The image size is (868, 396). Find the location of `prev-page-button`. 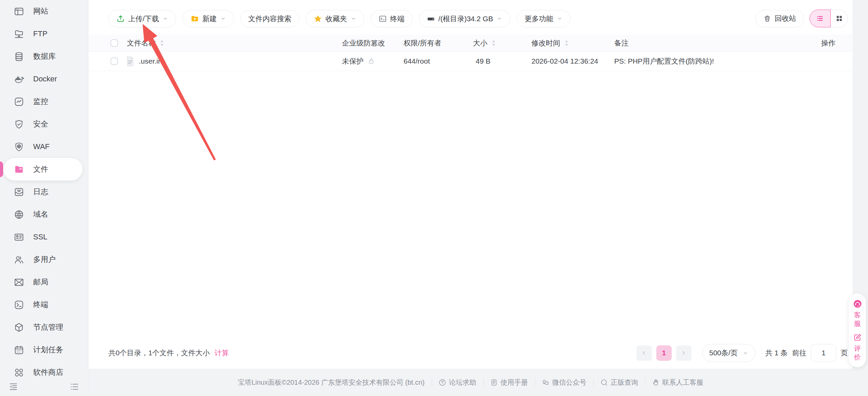

prev-page-button is located at coordinates (644, 353).